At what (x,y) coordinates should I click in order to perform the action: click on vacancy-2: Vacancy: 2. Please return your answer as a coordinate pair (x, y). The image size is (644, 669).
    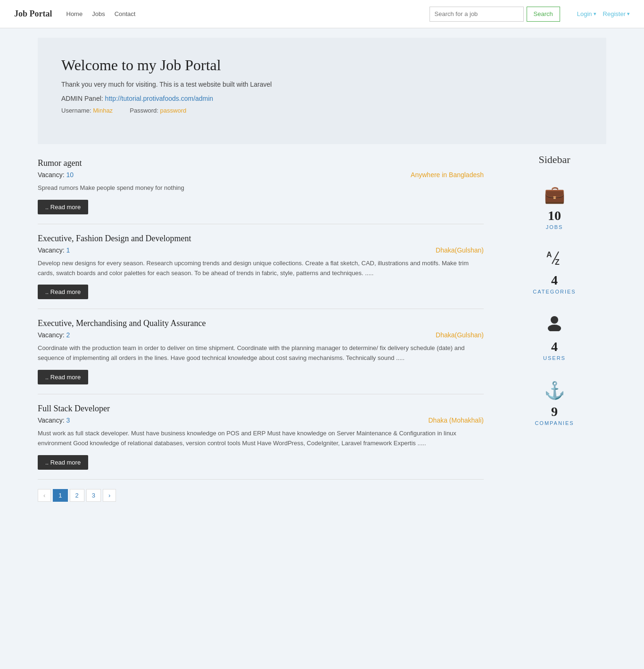
    Looking at the image, I should click on (54, 335).